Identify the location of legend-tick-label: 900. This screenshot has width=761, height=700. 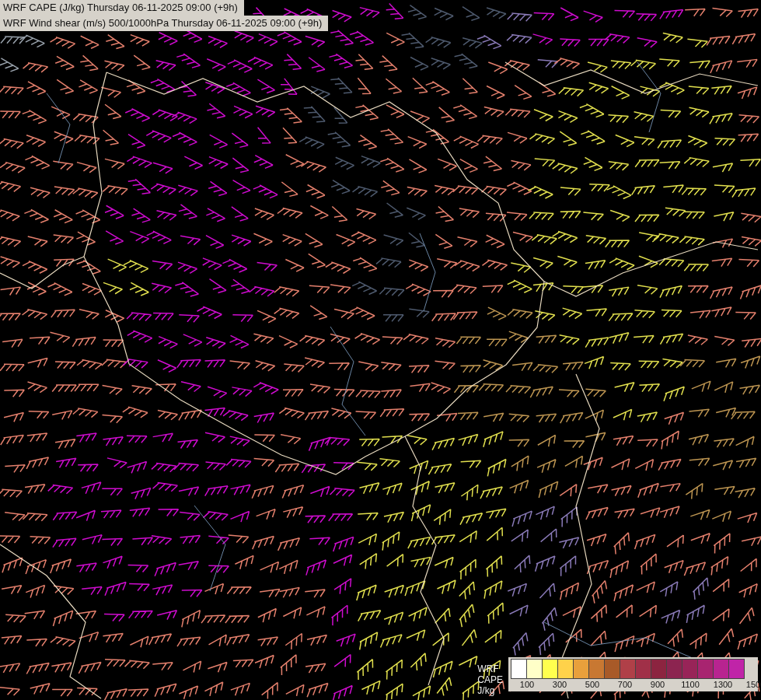
(658, 684).